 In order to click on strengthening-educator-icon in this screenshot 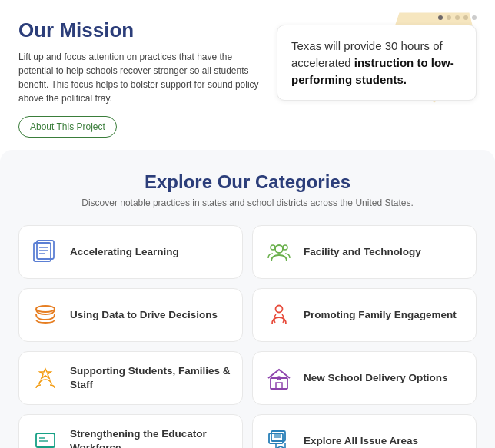, I will do `click(45, 436)`.